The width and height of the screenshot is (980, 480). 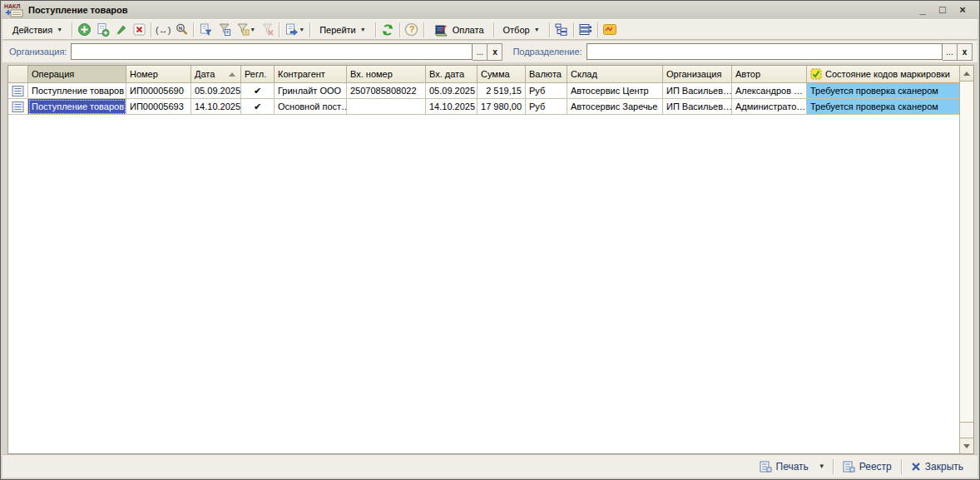 What do you see at coordinates (965, 52) in the screenshot?
I see `department-clear-button: x` at bounding box center [965, 52].